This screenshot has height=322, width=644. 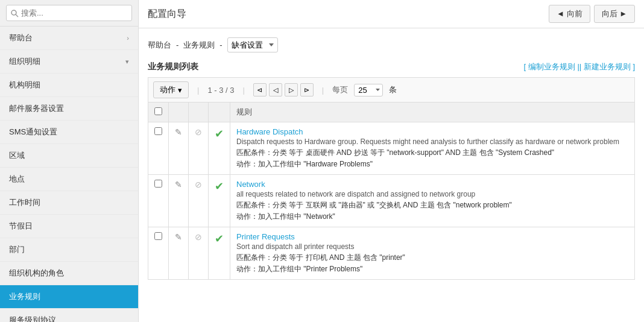 What do you see at coordinates (432, 164) in the screenshot?
I see `rule-action: 动作：加入工作组中 "Hardware Problems"` at bounding box center [432, 164].